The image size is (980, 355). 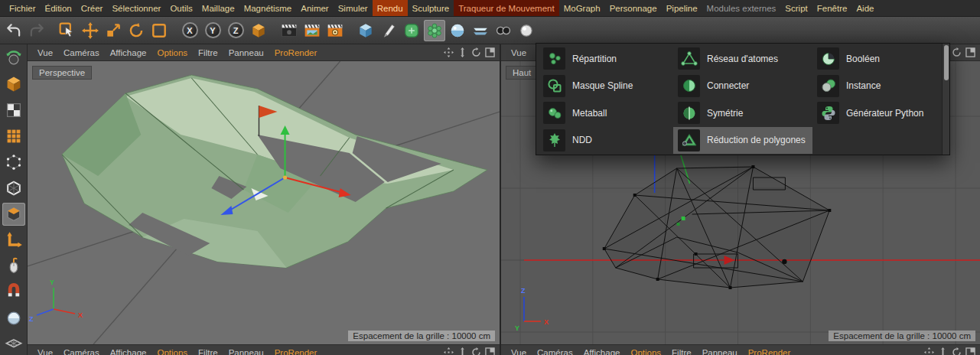 I want to click on vpR-footer-rotate-view-icon, so click(x=956, y=350).